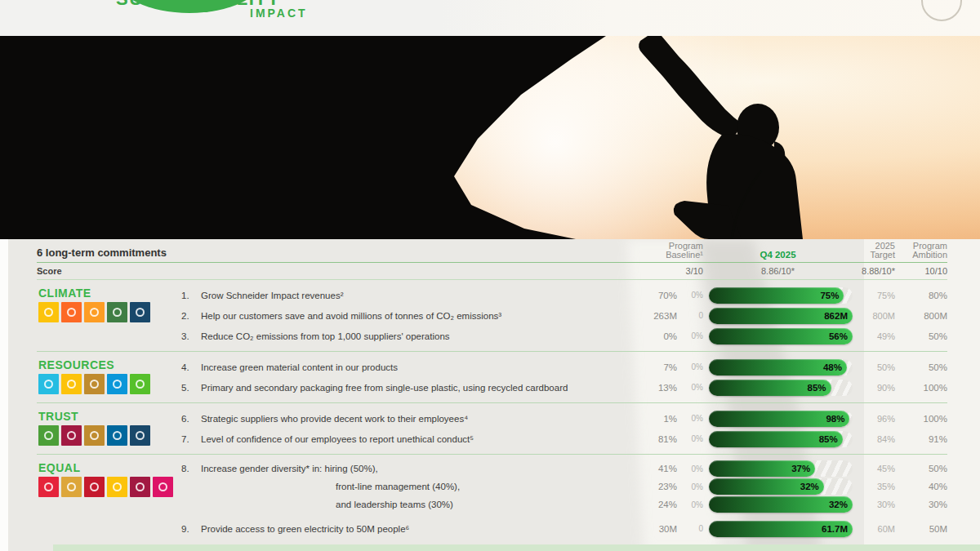  What do you see at coordinates (835, 529) in the screenshot?
I see `progress-value: 61.7M` at bounding box center [835, 529].